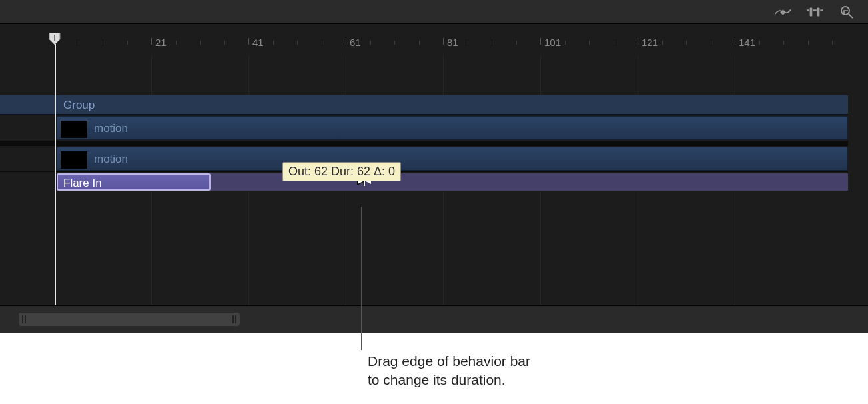 The image size is (868, 404). What do you see at coordinates (424, 44) in the screenshot?
I see `ruler-ticks: 21416181101121141` at bounding box center [424, 44].